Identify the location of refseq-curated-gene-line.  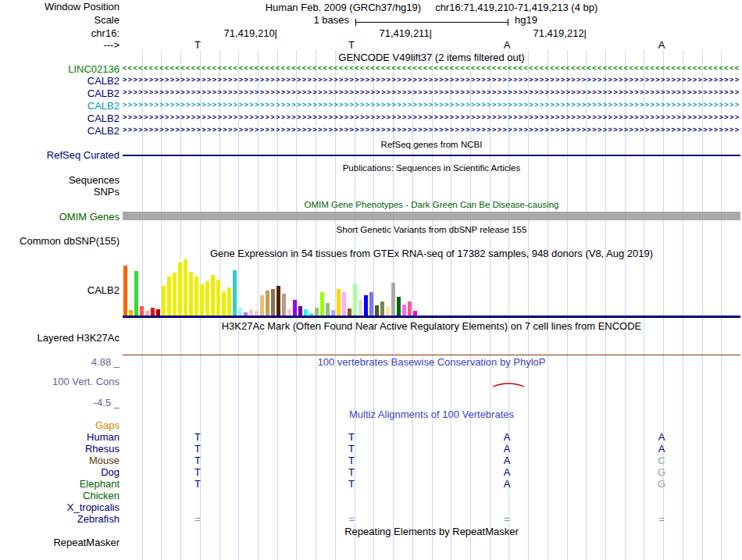
(431, 155).